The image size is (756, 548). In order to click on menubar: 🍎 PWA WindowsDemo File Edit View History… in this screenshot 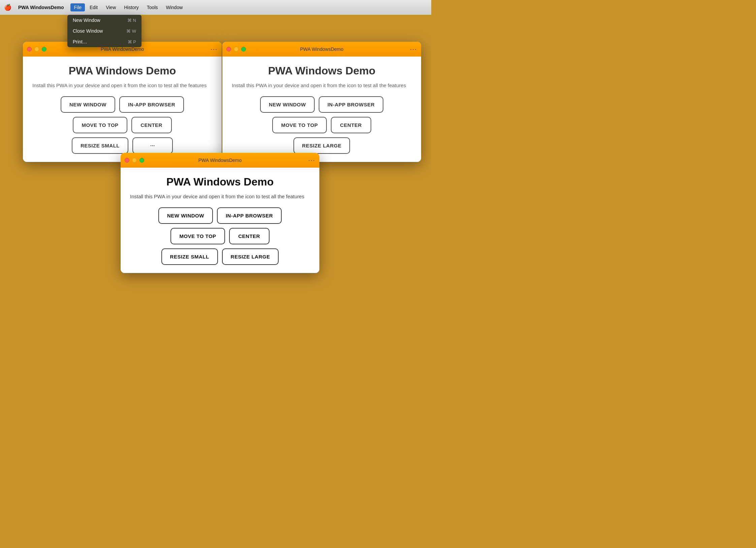, I will do `click(216, 7)`.